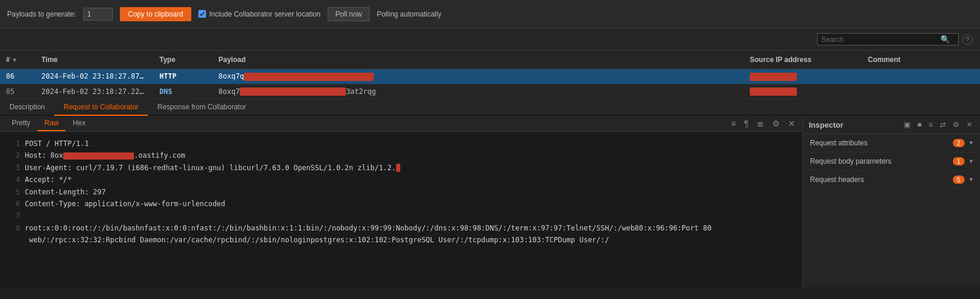 The image size is (980, 299). What do you see at coordinates (760, 124) in the screenshot?
I see `expand-icon: ≣` at bounding box center [760, 124].